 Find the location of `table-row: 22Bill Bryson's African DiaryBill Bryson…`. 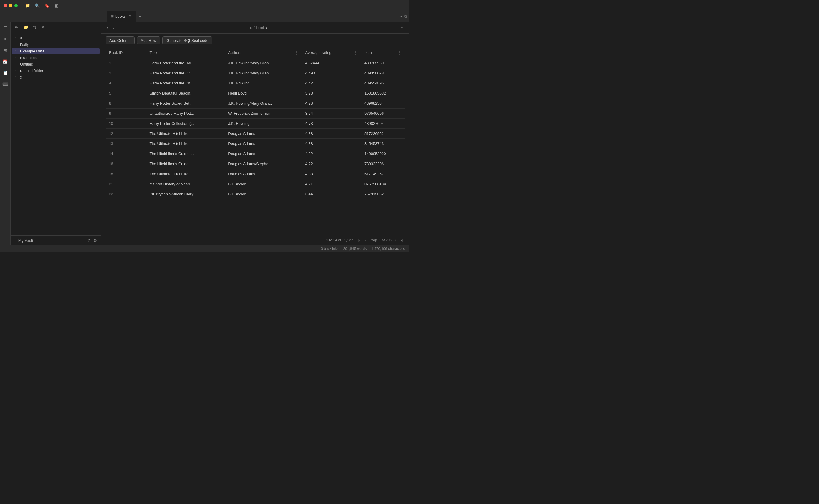

table-row: 22Bill Bryson's African DiaryBill Bryson… is located at coordinates (255, 194).